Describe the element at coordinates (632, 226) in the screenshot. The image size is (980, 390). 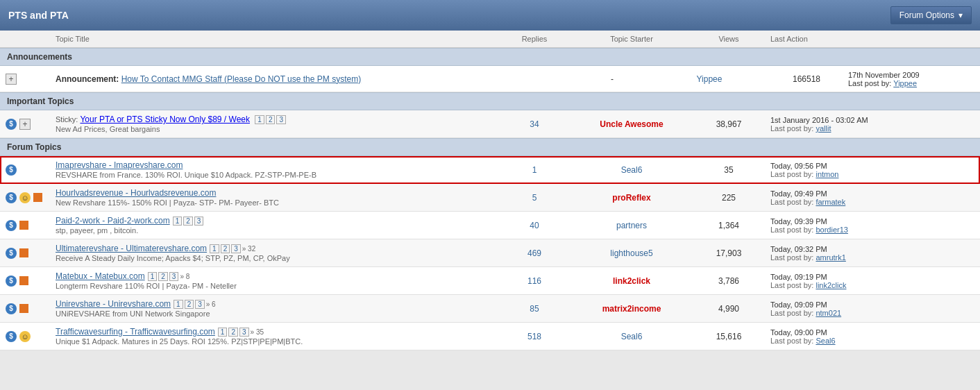
I see `starter-link: partners` at that location.